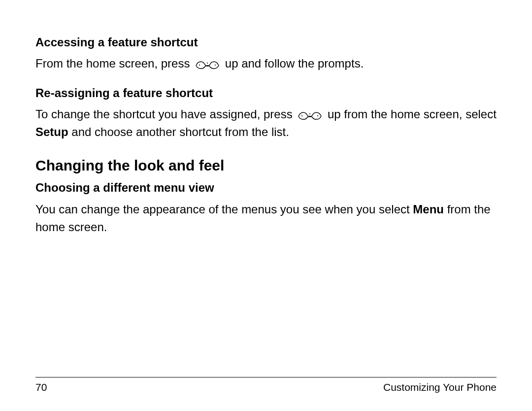 Image resolution: width=532 pixels, height=411 pixels. What do you see at coordinates (266, 377) in the screenshot?
I see `footer-rule` at bounding box center [266, 377].